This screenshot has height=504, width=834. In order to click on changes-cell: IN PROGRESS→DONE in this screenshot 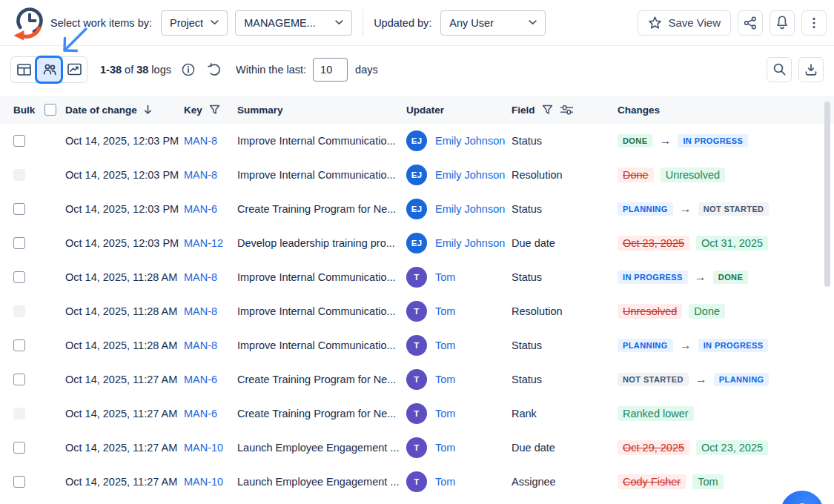, I will do `click(726, 277)`.